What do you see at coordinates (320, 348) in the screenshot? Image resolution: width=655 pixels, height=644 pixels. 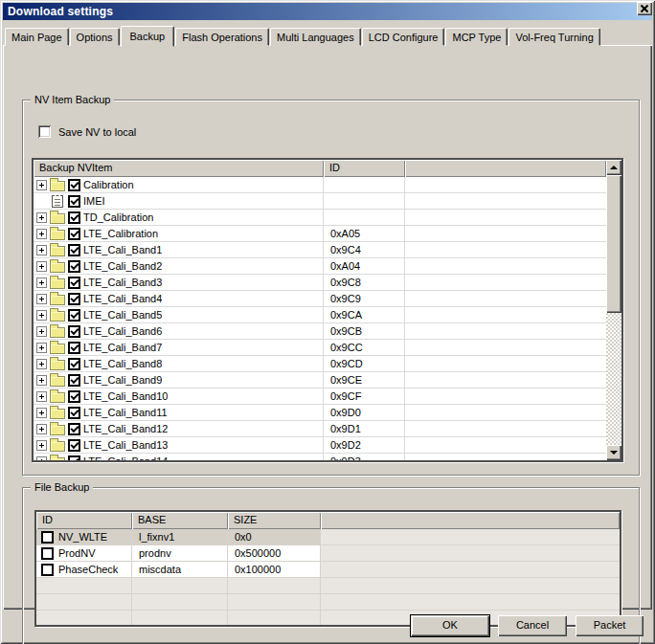 I see `table-row: LTE_Cali_Band70x9CC` at bounding box center [320, 348].